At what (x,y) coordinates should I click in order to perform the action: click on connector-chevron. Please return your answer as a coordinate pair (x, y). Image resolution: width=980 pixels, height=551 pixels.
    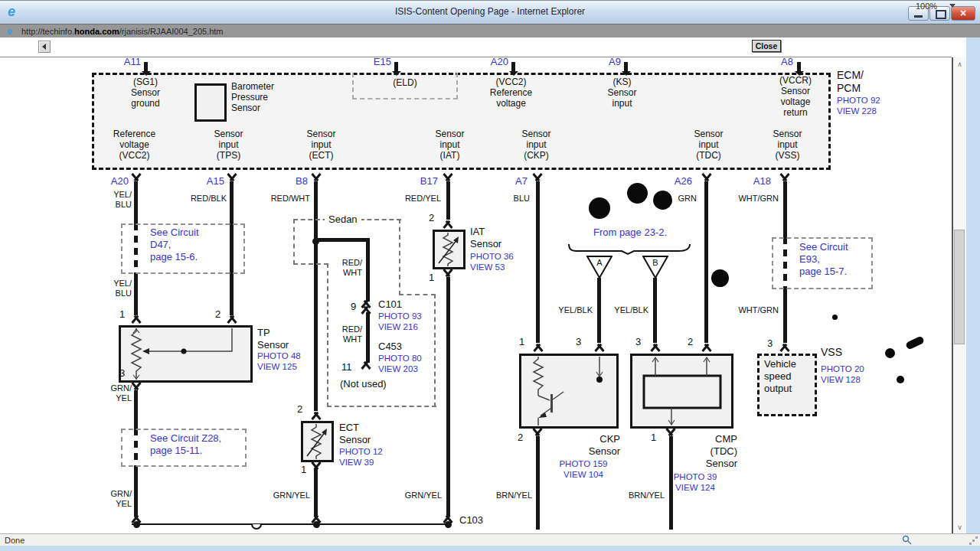
    Looking at the image, I should click on (366, 365).